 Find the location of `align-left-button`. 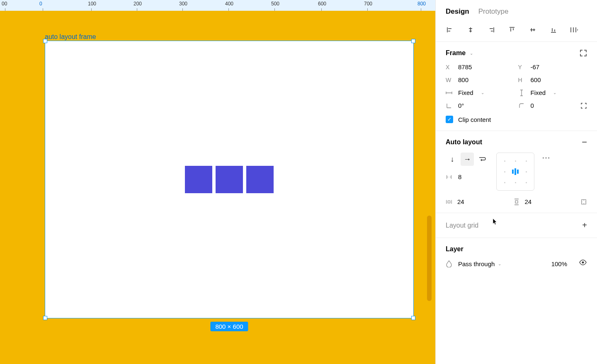

align-left-button is located at coordinates (450, 30).